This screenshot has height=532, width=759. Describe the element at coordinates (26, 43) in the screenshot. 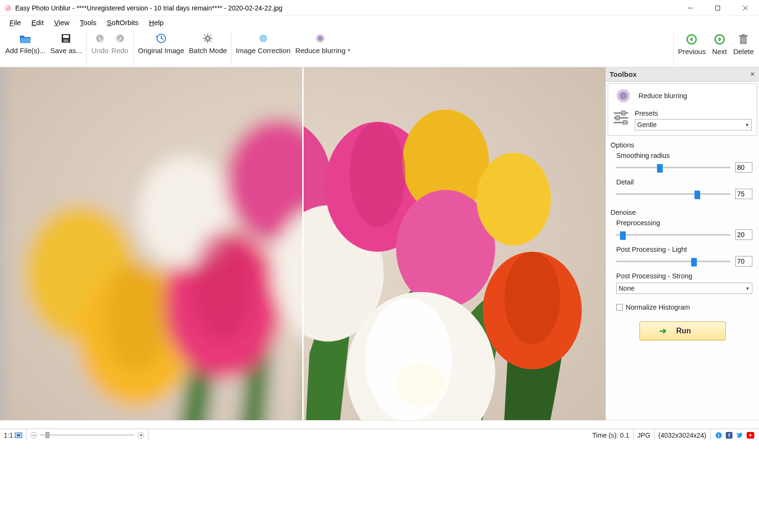

I see `add-files-button: Add File(s)...` at that location.